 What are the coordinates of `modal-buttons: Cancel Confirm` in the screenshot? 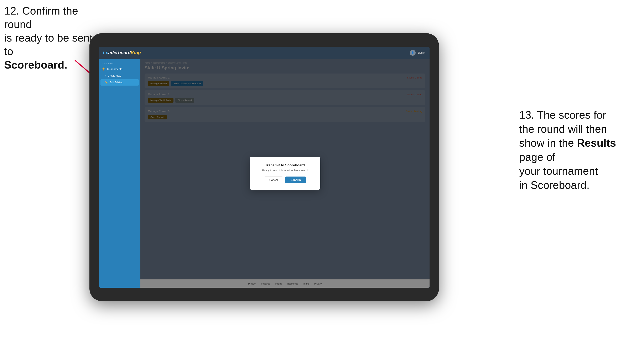 It's located at (285, 180).